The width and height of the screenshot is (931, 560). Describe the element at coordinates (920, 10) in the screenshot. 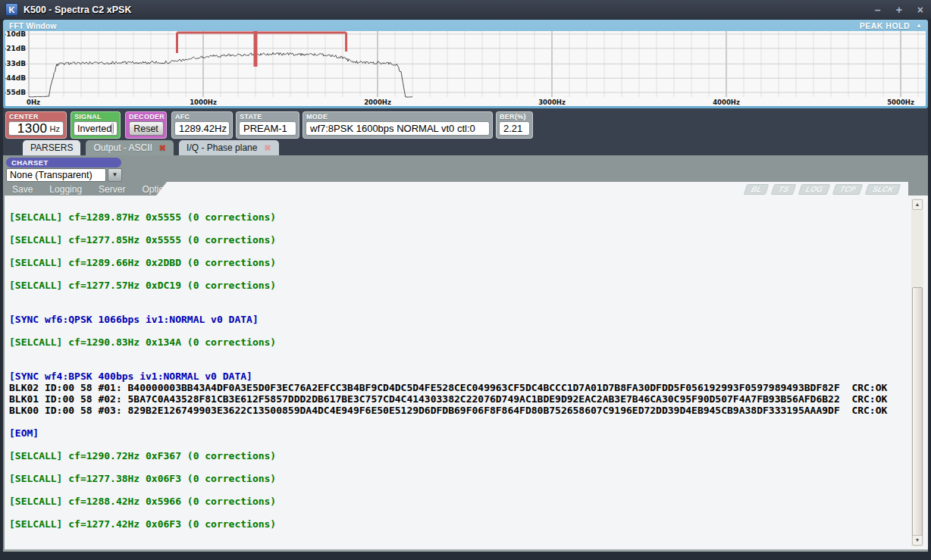

I see `close-button: ×` at that location.